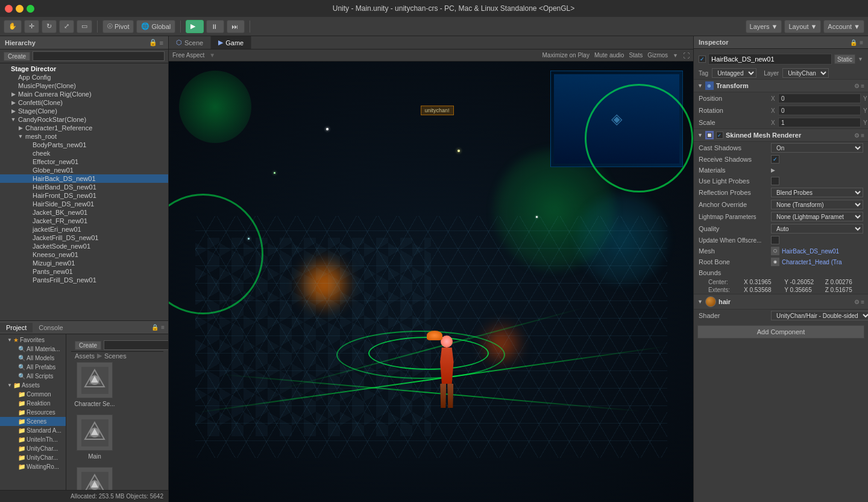 Image resolution: width=868 pixels, height=502 pixels. I want to click on mesh-name: HairBack_DS_new01, so click(810, 251).